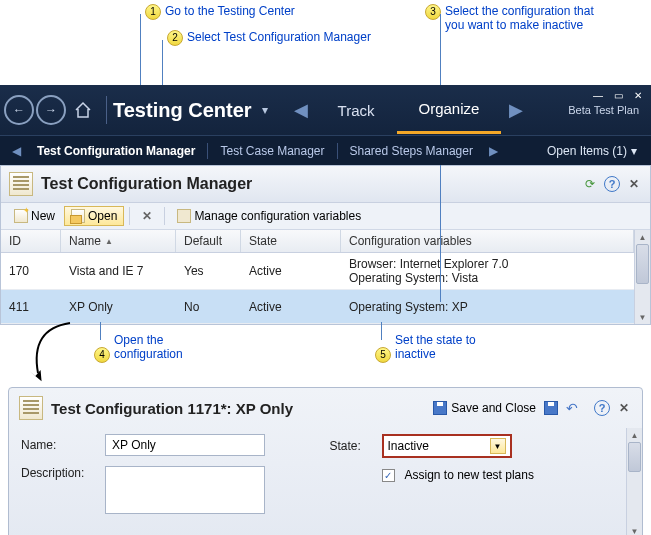 This screenshot has width=651, height=535. Describe the element at coordinates (78, 216) in the screenshot. I see `open-icon` at that location.